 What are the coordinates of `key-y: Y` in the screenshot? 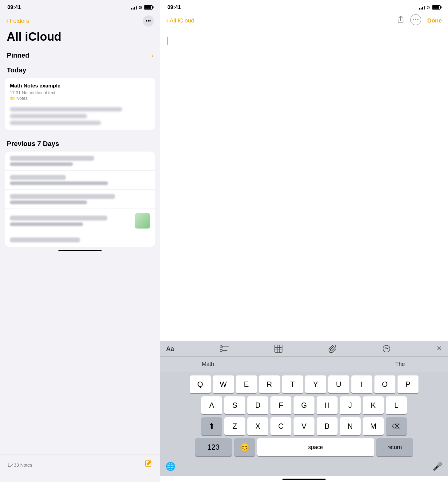 It's located at (316, 384).